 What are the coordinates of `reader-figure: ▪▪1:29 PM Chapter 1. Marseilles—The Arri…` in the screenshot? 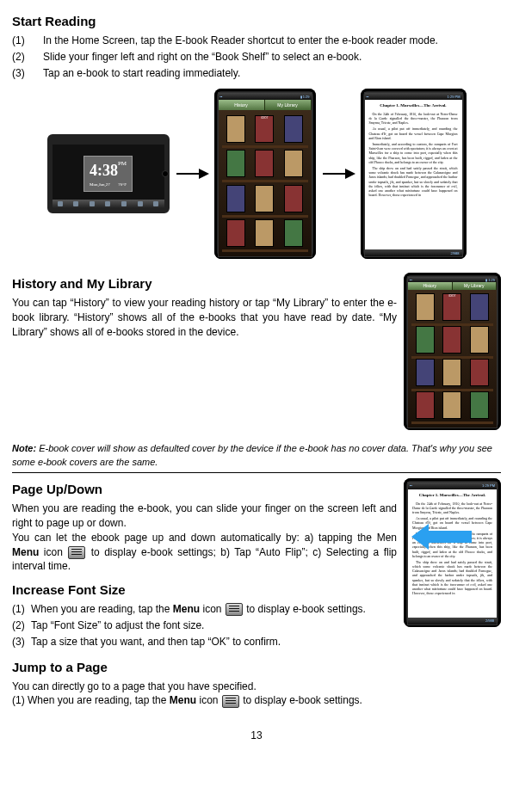 It's located at (413, 174).